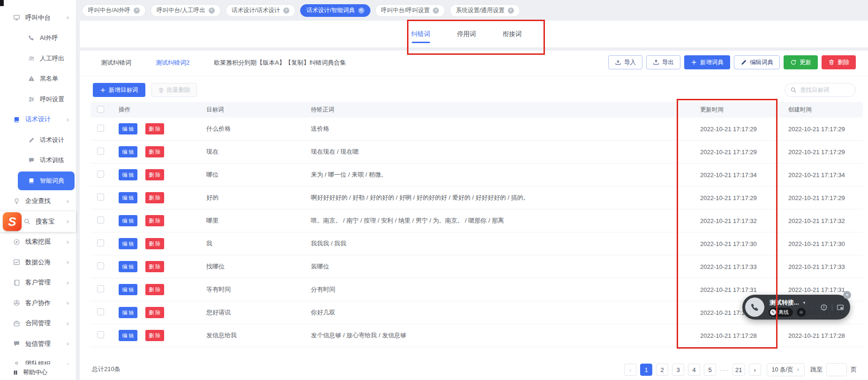 This screenshot has height=380, width=868. What do you see at coordinates (38, 283) in the screenshot?
I see `sidebar-item: 客户管理∨` at bounding box center [38, 283].